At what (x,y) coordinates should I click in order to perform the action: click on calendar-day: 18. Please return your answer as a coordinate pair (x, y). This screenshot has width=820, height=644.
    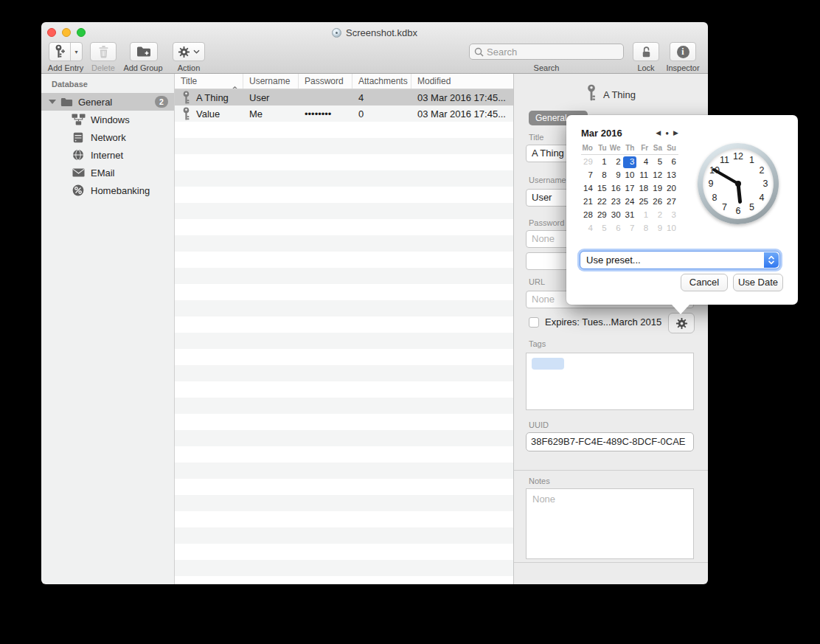
    Looking at the image, I should click on (643, 189).